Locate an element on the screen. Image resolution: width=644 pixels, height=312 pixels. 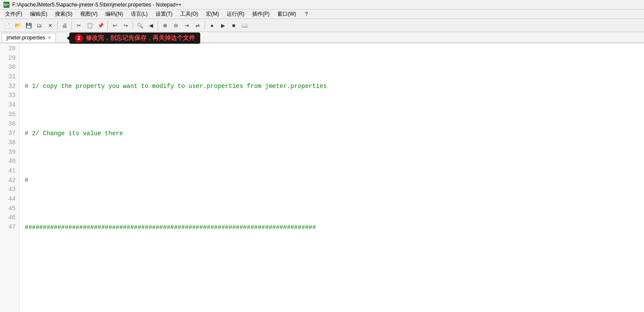
save-all-button: 🗂 is located at coordinates (39, 26).